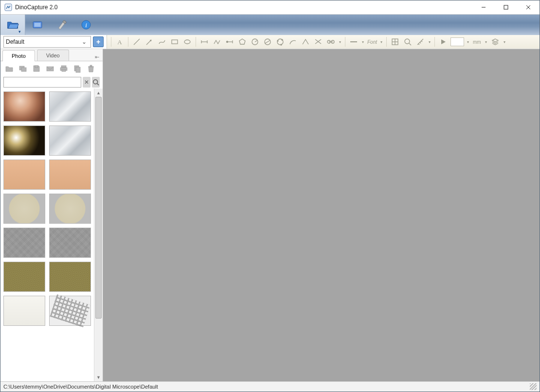  What do you see at coordinates (443, 42) in the screenshot?
I see `play-tool` at bounding box center [443, 42].